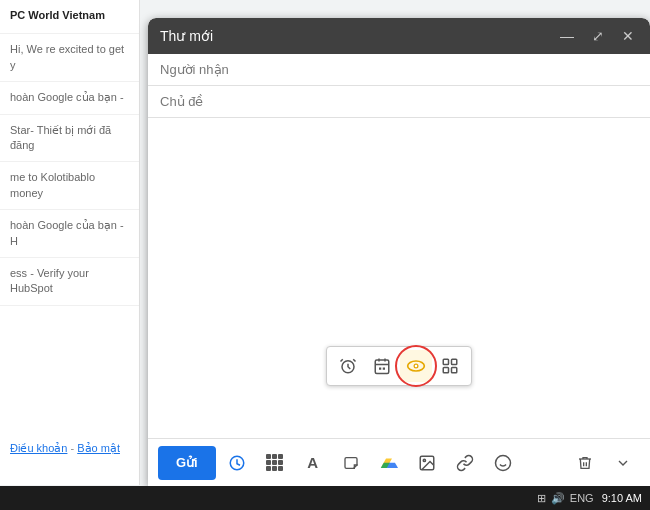 This screenshot has height=510, width=650. Describe the element at coordinates (585, 463) in the screenshot. I see `delete-button` at that location.